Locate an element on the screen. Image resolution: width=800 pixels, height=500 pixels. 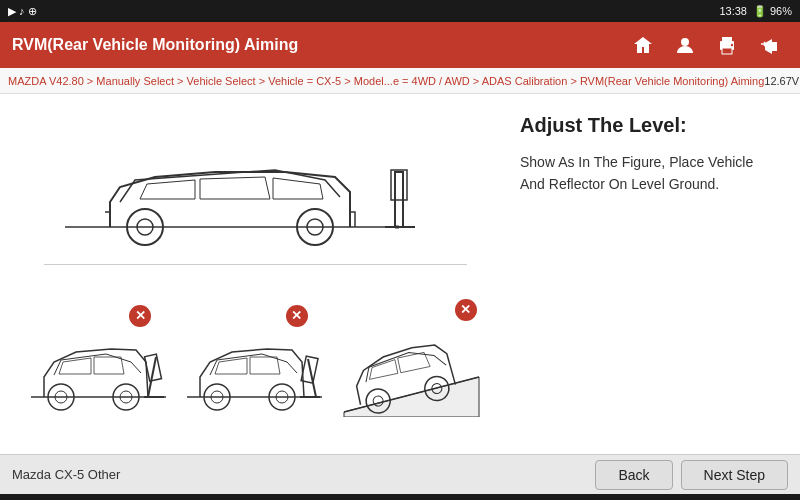
home-button is located at coordinates (643, 45).